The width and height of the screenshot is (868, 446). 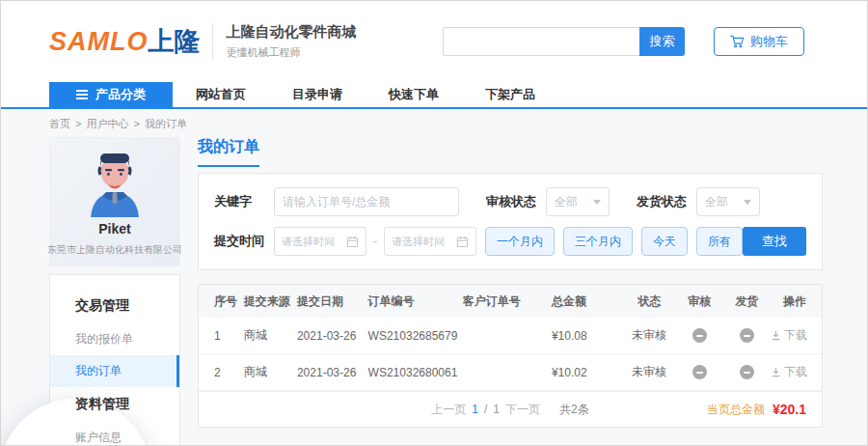 What do you see at coordinates (125, 42) in the screenshot?
I see `brand-logo: SAMLO上隆` at bounding box center [125, 42].